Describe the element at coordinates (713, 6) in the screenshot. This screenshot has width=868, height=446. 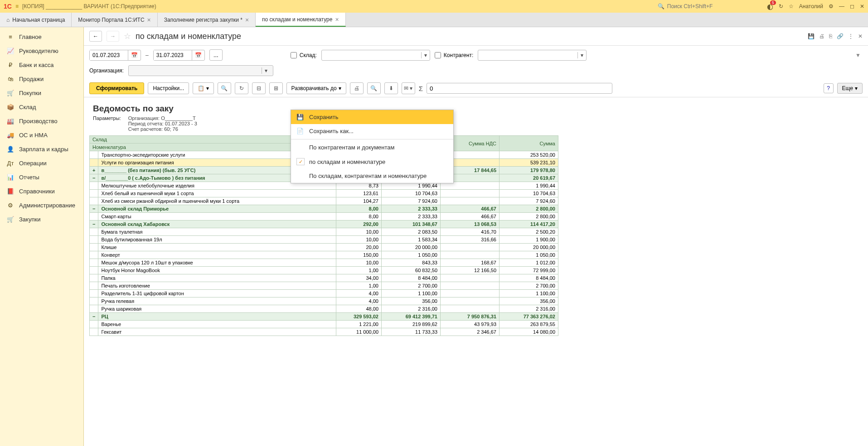
I see `search-input` at that location.